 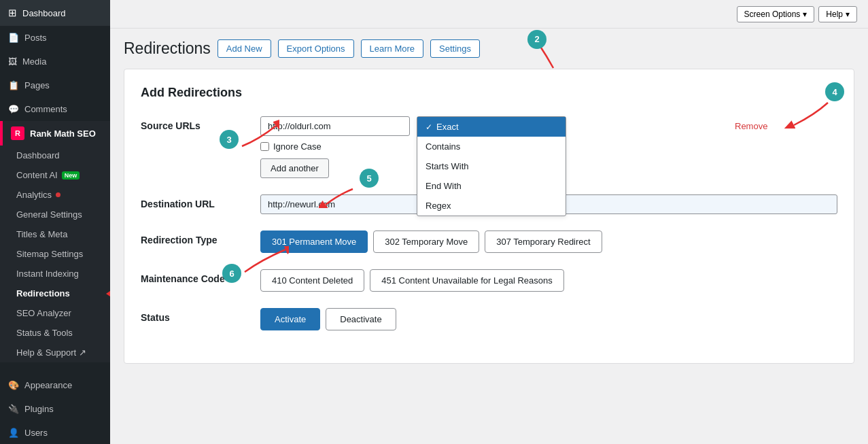 I want to click on comments-icon: 💬, so click(x=14, y=109).